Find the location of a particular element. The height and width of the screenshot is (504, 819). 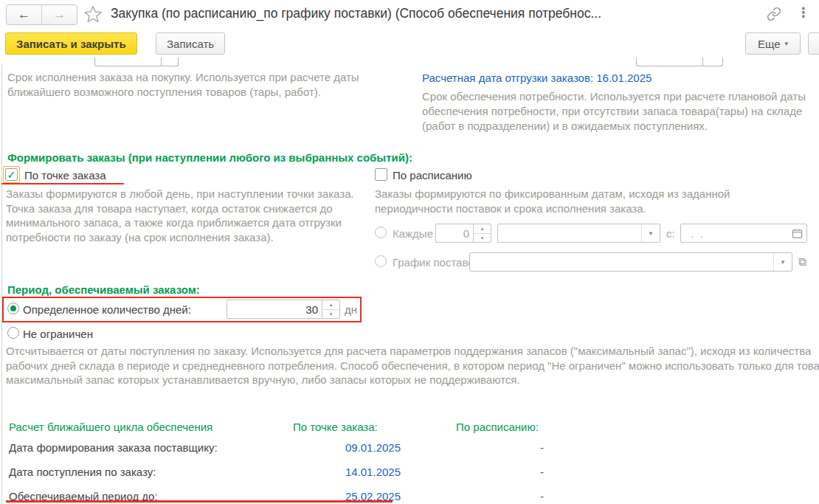

cycle-col-schedule: По расписанию: is located at coordinates (497, 427).